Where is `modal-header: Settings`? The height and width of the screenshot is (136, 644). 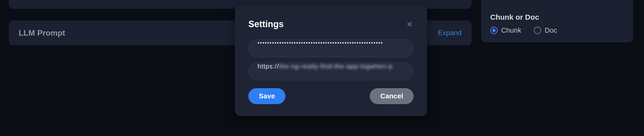 modal-header: Settings is located at coordinates (331, 24).